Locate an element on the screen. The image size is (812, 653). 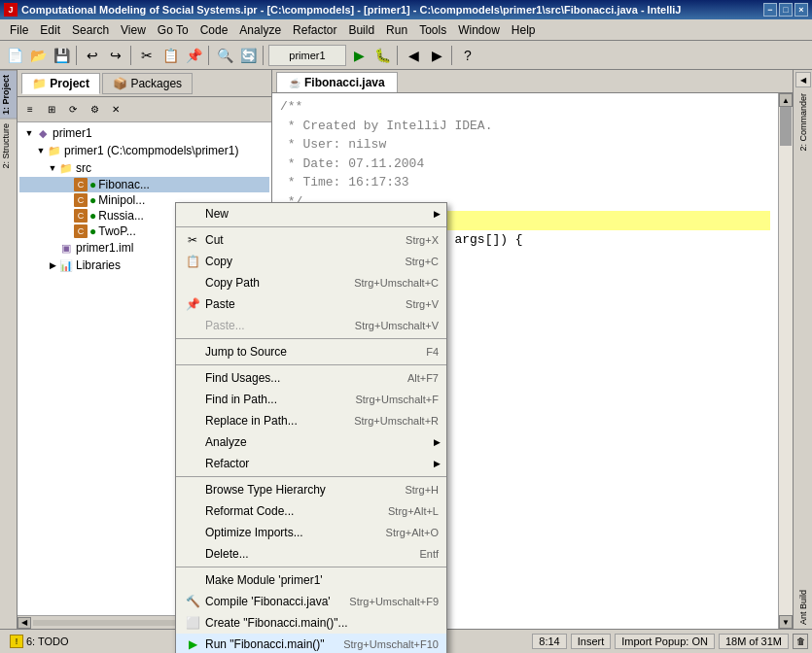
ctx-paste-special-icon is located at coordinates (193, 326).